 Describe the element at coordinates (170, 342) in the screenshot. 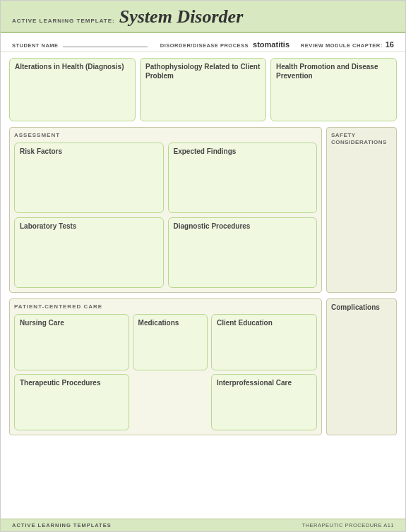

I see `medications-box: Medications` at that location.